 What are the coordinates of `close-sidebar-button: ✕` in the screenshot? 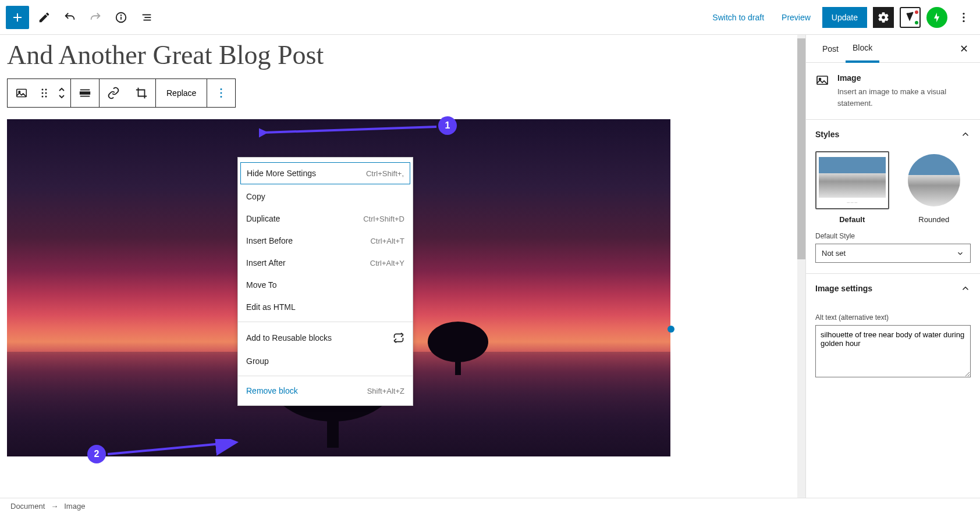 It's located at (964, 49).